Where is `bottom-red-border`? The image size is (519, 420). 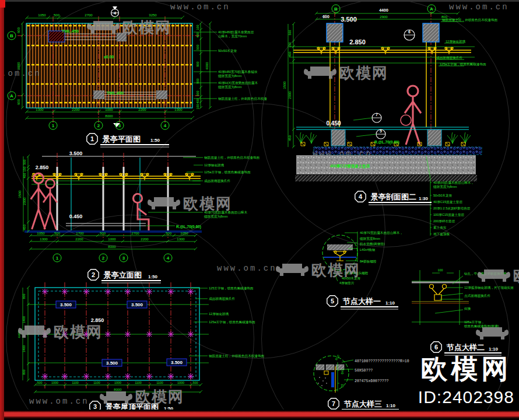
bottom-red-border is located at coordinates (260, 415).